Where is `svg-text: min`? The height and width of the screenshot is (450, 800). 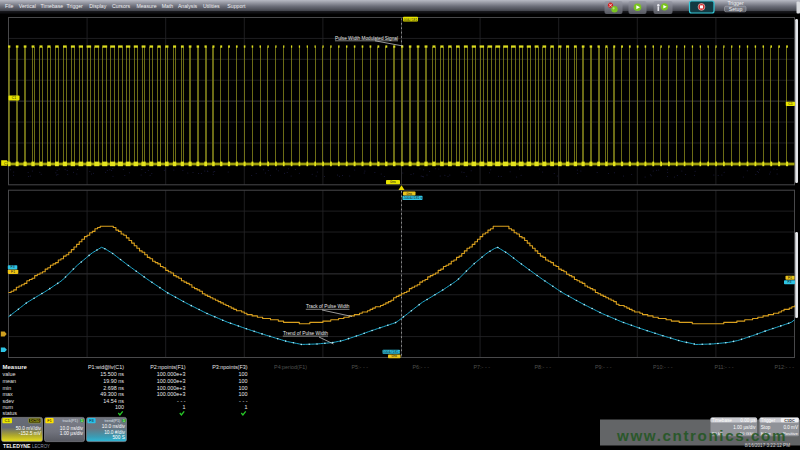 svg-text: min is located at coordinates (8, 388).